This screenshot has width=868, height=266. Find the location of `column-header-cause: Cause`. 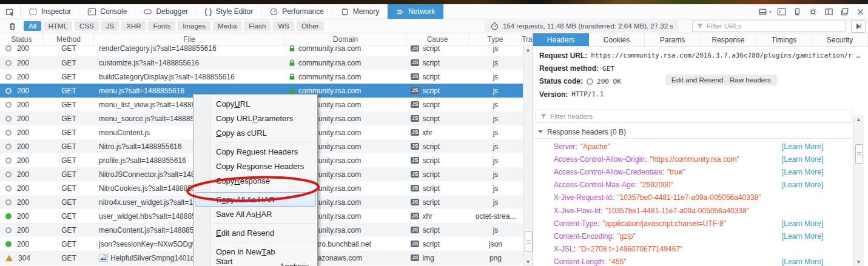

column-header-cause: Cause is located at coordinates (438, 39).